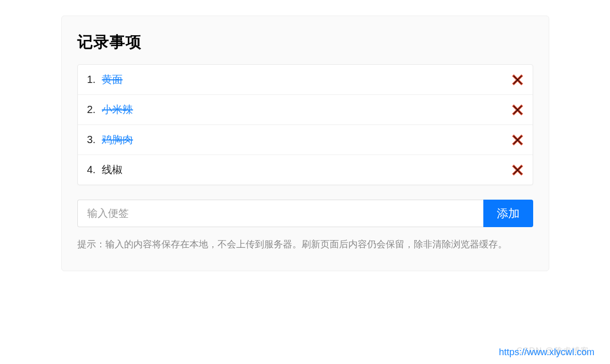 The height and width of the screenshot is (364, 610). What do you see at coordinates (305, 245) in the screenshot?
I see `hint-text: 提示：输入的内容将保存在本地，不会上传到服务器。刷新页面后内容仍会保留，除非清除…` at bounding box center [305, 245].